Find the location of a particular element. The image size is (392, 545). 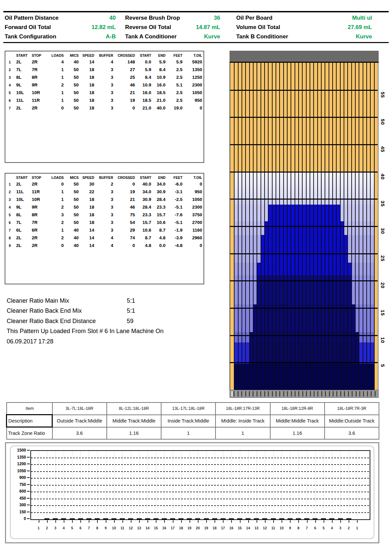

lane-foul-line-strip is located at coordinates (304, 394).